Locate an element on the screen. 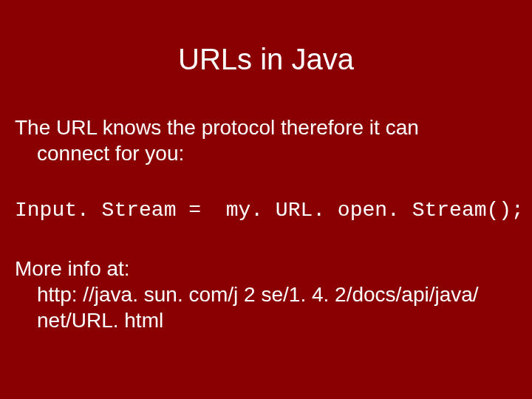  intro-paragraph: The URL knows the protocol therefore it … is located at coordinates (266, 140).